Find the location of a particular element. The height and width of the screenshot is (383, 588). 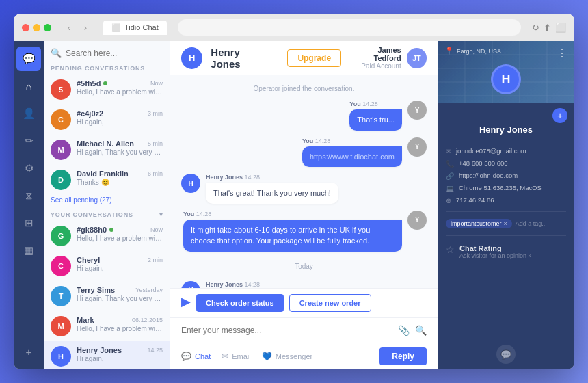

home-icon: ⌂ is located at coordinates (29, 86).